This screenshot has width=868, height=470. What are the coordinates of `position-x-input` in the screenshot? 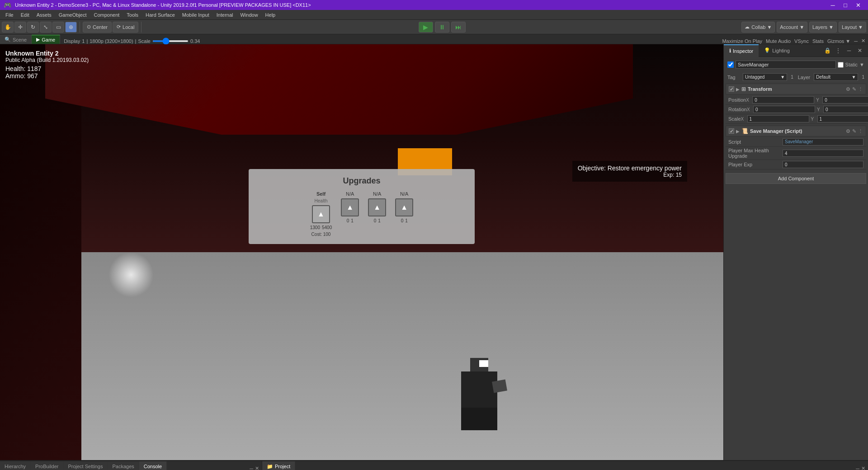 It's located at (783, 100).